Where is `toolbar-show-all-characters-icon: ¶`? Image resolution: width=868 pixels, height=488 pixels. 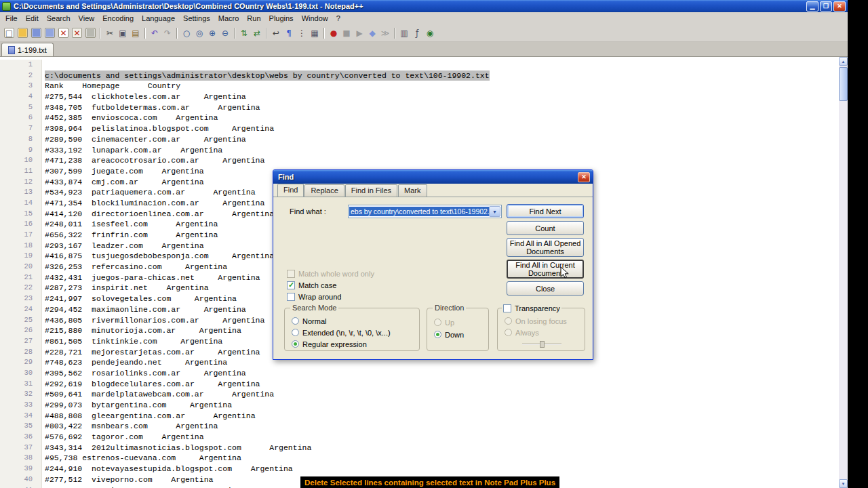
toolbar-show-all-characters-icon: ¶ is located at coordinates (289, 33).